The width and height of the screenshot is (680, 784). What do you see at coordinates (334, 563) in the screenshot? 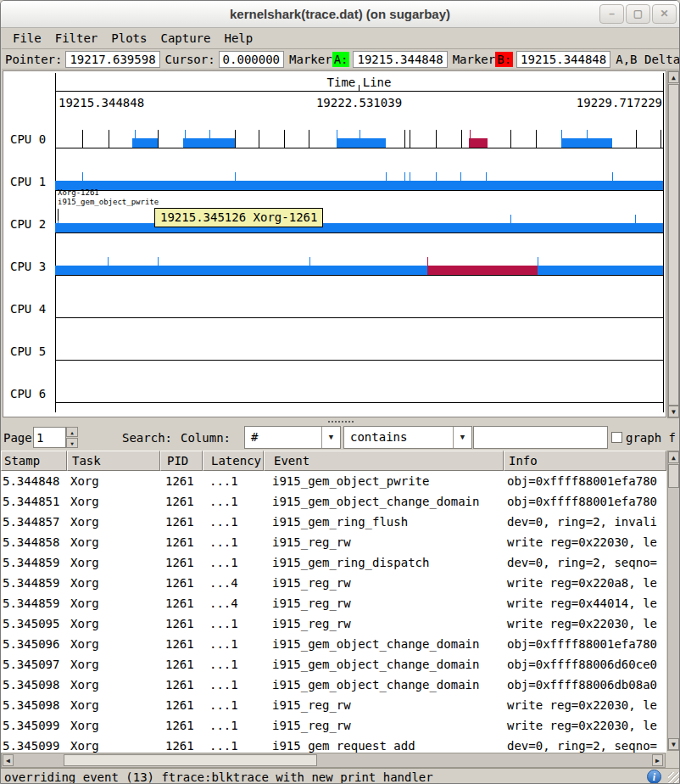
I see `table-row: 5.344859Xorg1261...1i915_gem_ring_dispat…` at bounding box center [334, 563].